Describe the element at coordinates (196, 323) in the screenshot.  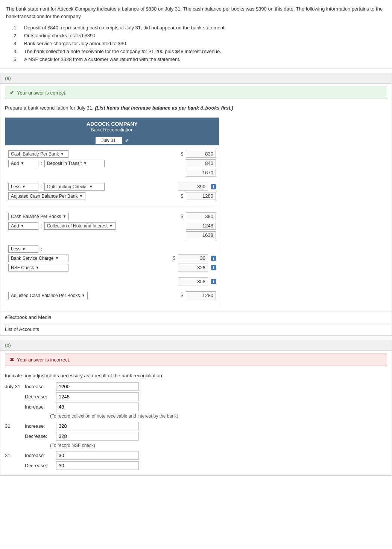
I see `bottom-links: eTextbook and Media List of Accounts` at that location.